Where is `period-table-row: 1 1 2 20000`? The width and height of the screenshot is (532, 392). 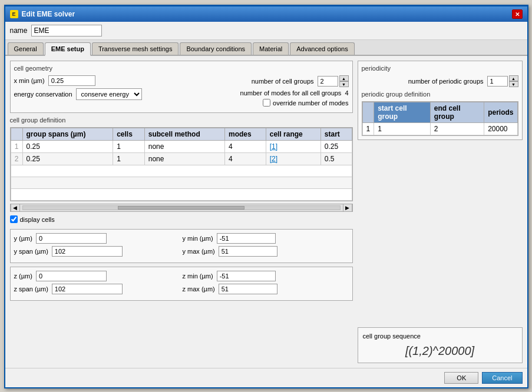 period-table-row: 1 1 2 20000 is located at coordinates (440, 129).